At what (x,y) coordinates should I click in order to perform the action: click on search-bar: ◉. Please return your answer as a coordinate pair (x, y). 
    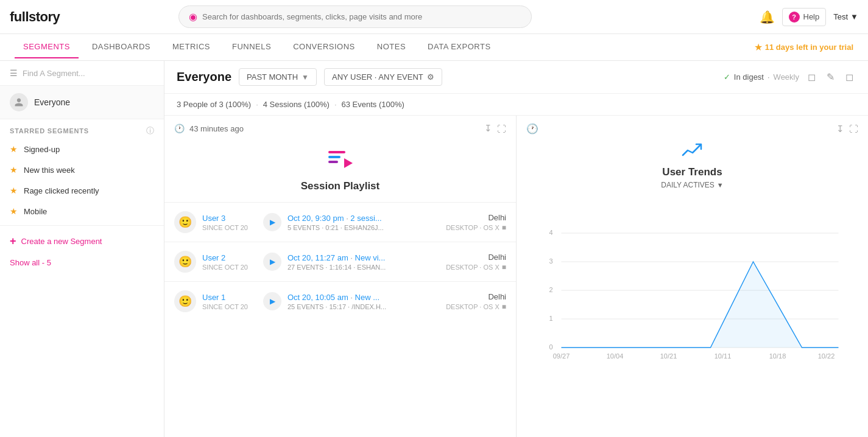
    Looking at the image, I should click on (355, 17).